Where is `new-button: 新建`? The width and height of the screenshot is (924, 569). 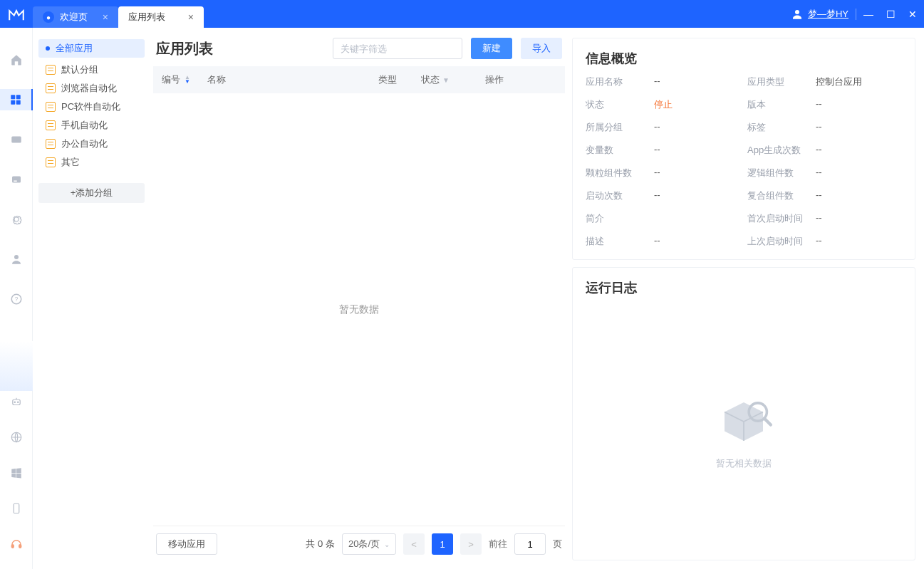 new-button: 新建 is located at coordinates (492, 48).